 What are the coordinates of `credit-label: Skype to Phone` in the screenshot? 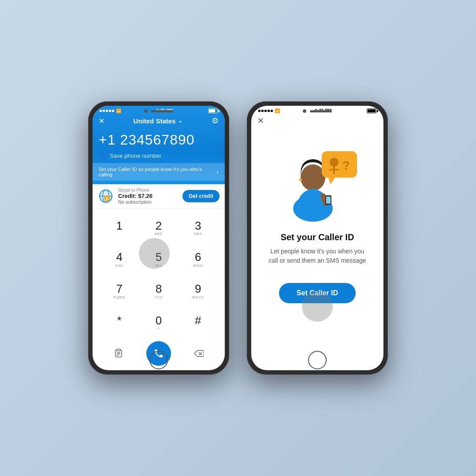 It's located at (148, 190).